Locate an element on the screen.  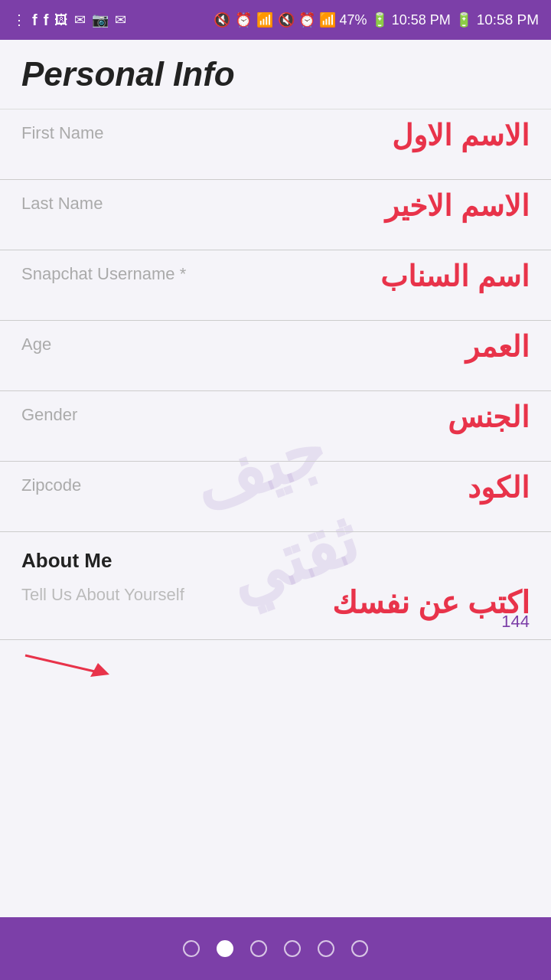
battery-icon: 🔋 is located at coordinates (464, 20).